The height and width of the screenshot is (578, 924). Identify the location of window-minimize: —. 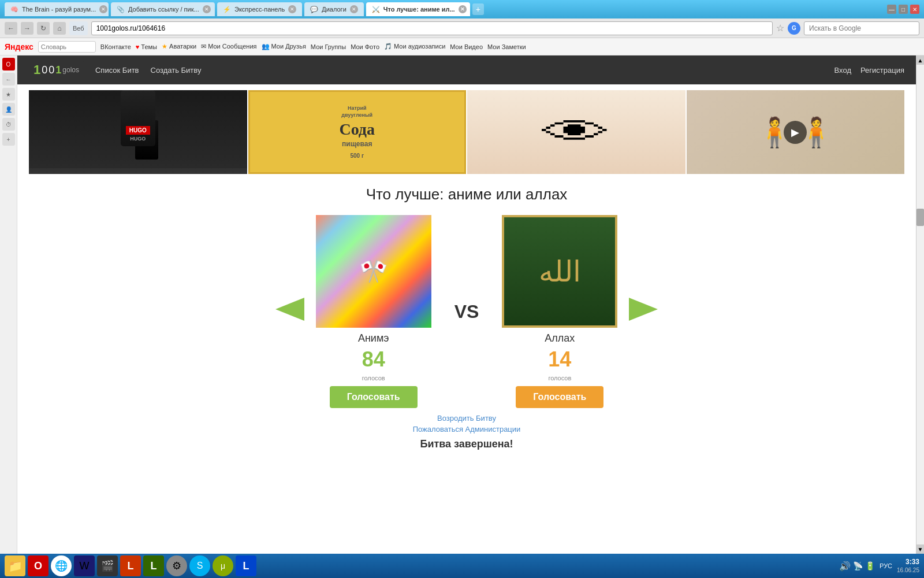
(892, 9).